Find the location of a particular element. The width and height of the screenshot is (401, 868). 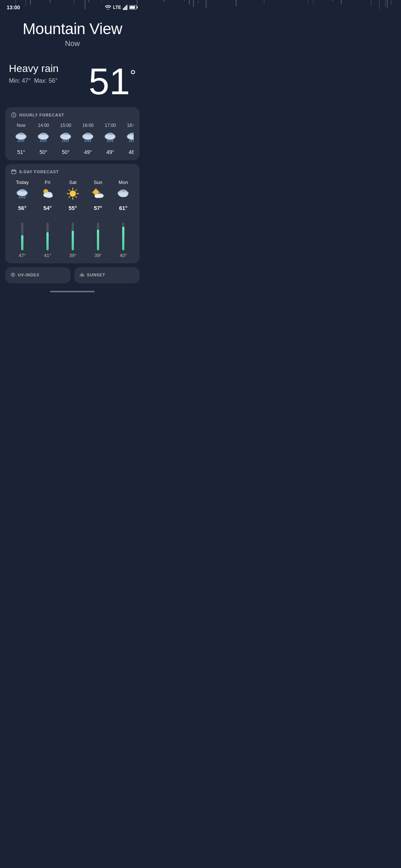

daily-day: Today is located at coordinates (22, 183).